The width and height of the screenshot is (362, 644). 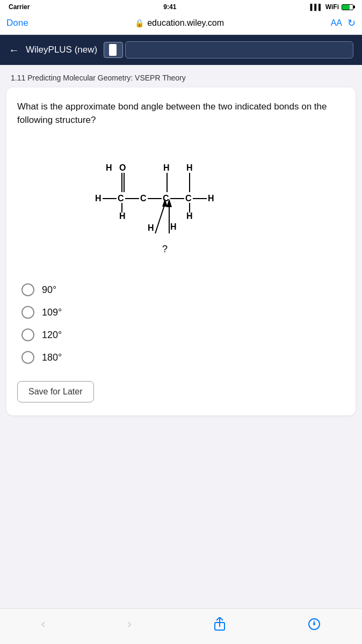 What do you see at coordinates (17, 23) in the screenshot?
I see `done-button: Done` at bounding box center [17, 23].